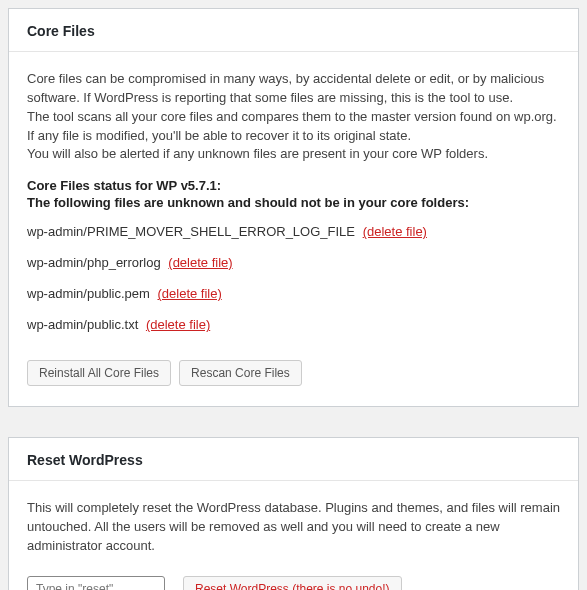 The image size is (587, 590). What do you see at coordinates (294, 373) in the screenshot?
I see `core-files-button-row: Reinstall All Core Files Rescan Core Fil…` at bounding box center [294, 373].